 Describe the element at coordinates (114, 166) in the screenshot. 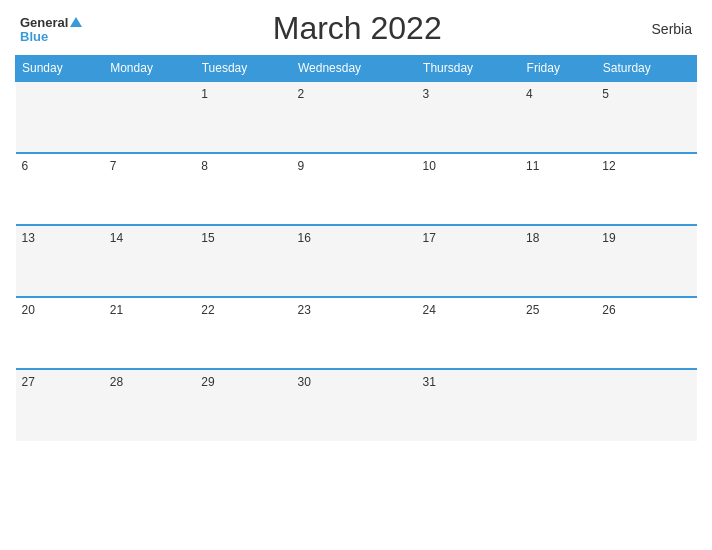

I see `day-number: 7` at that location.